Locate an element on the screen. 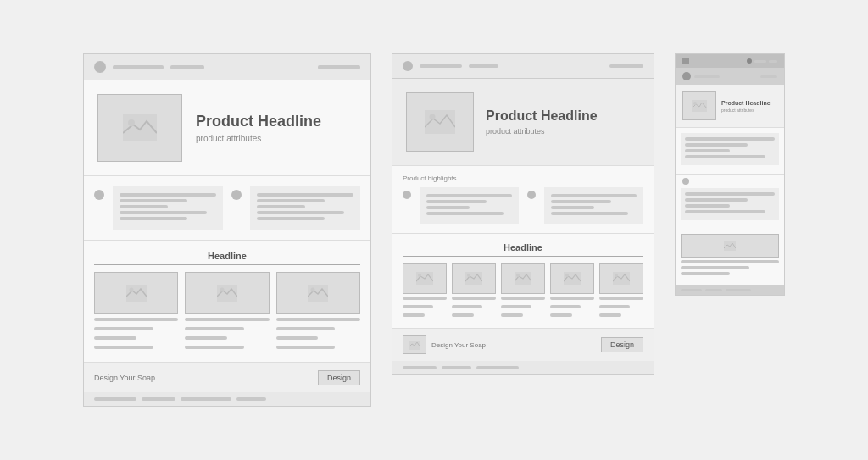  desktop-cta: Design Your Soap Design is located at coordinates (227, 378).